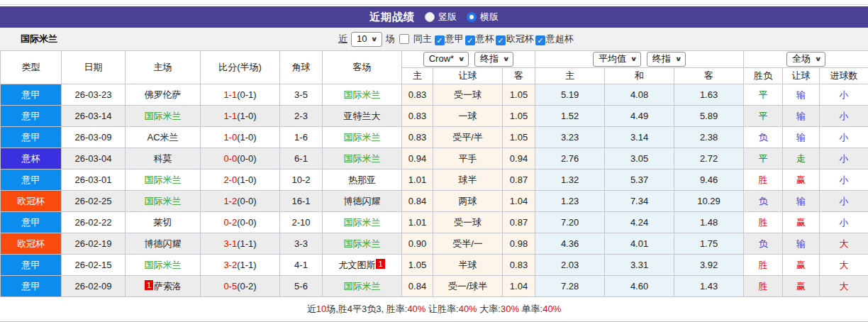 Image resolution: width=868 pixels, height=322 pixels. What do you see at coordinates (482, 17) in the screenshot?
I see `layout-radio-horizontal: 横版` at bounding box center [482, 17].